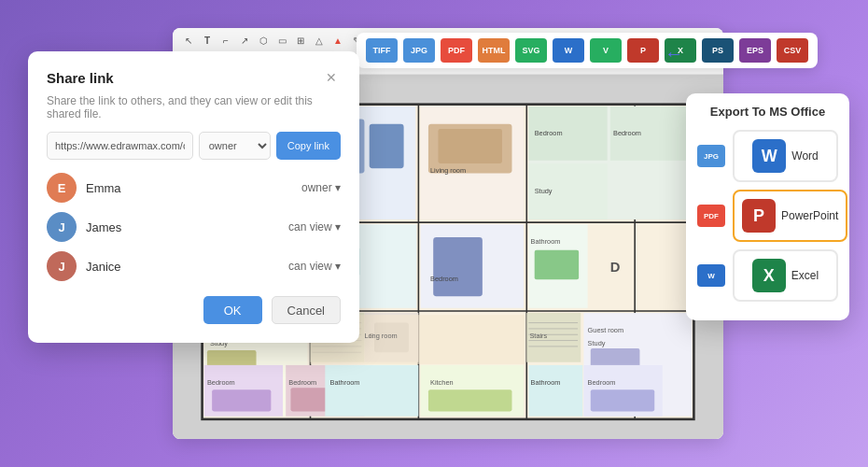  What do you see at coordinates (419, 50) in the screenshot?
I see `format-jpg: JPG` at bounding box center [419, 50].